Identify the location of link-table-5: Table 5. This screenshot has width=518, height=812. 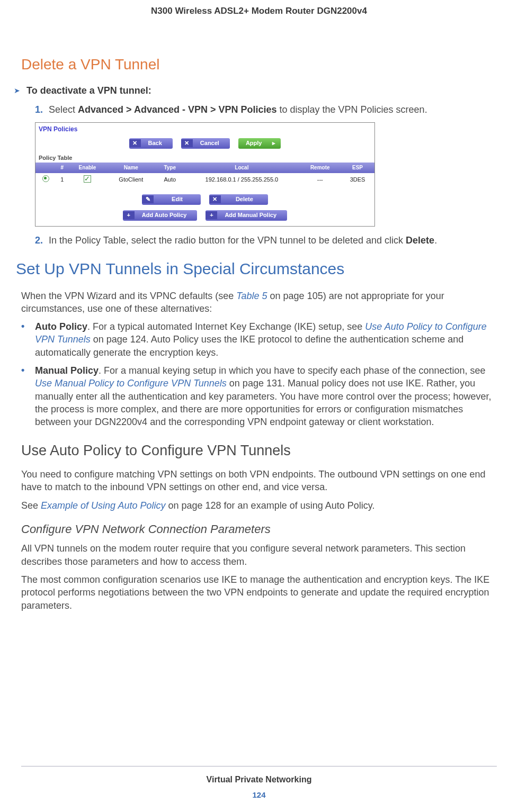
(252, 296).